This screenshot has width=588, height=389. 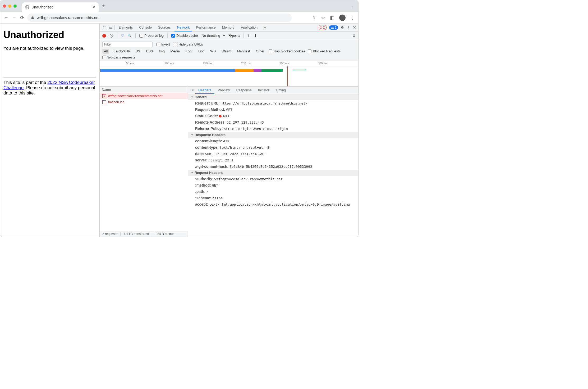 What do you see at coordinates (192, 90) in the screenshot?
I see `detail-close-button: ✕` at bounding box center [192, 90].